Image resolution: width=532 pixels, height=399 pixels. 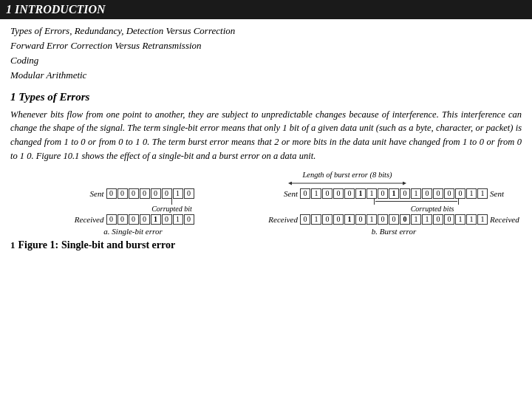 I want to click on single-corrupted-indicator, so click(x=151, y=202).